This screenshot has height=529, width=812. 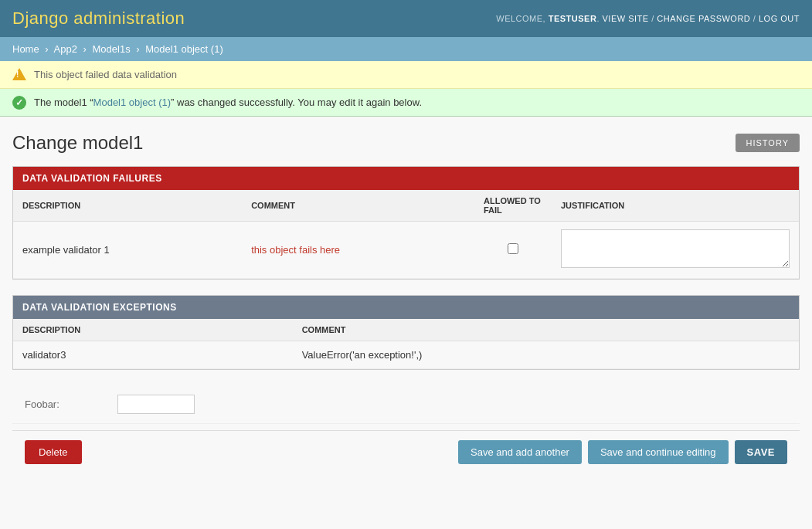 What do you see at coordinates (647, 19) in the screenshot?
I see `user-tools: WELCOME, TESTUSER. VIEW SITE / CHANGE PA…` at bounding box center [647, 19].